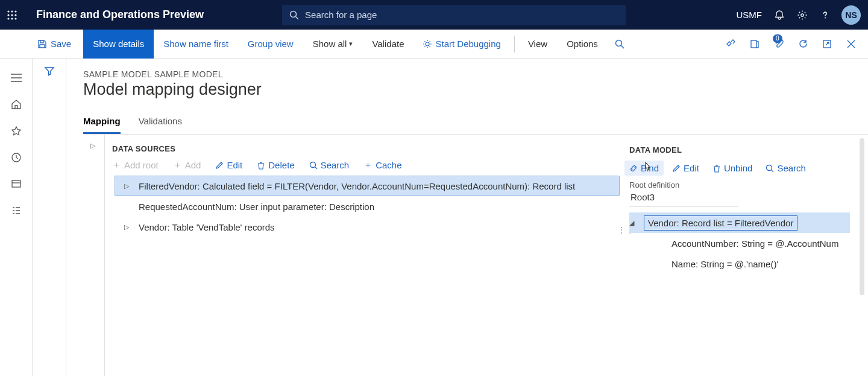 This screenshot has width=868, height=376. What do you see at coordinates (454, 15) in the screenshot?
I see `global-search: Search for a page` at bounding box center [454, 15].